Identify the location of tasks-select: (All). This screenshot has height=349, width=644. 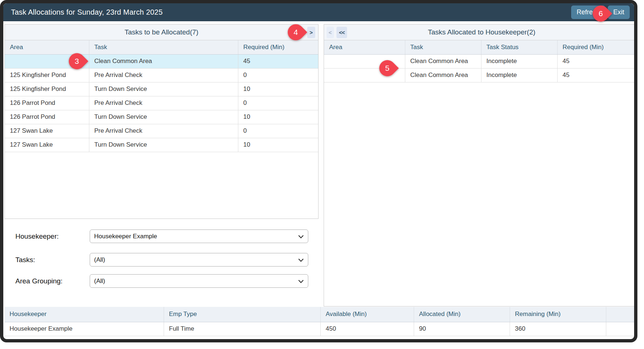
(199, 260).